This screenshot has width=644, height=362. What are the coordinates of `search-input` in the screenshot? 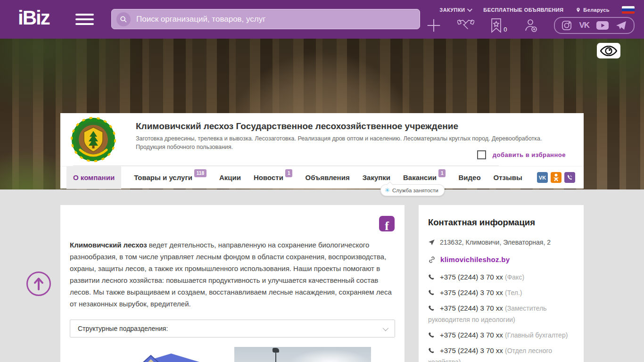 It's located at (275, 19).